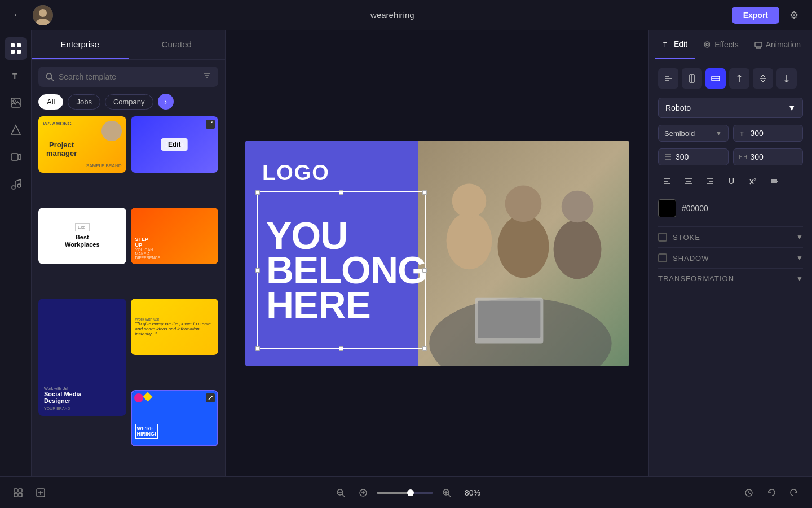 The width and height of the screenshot is (812, 508). I want to click on transform-chevron: ▼, so click(800, 279).